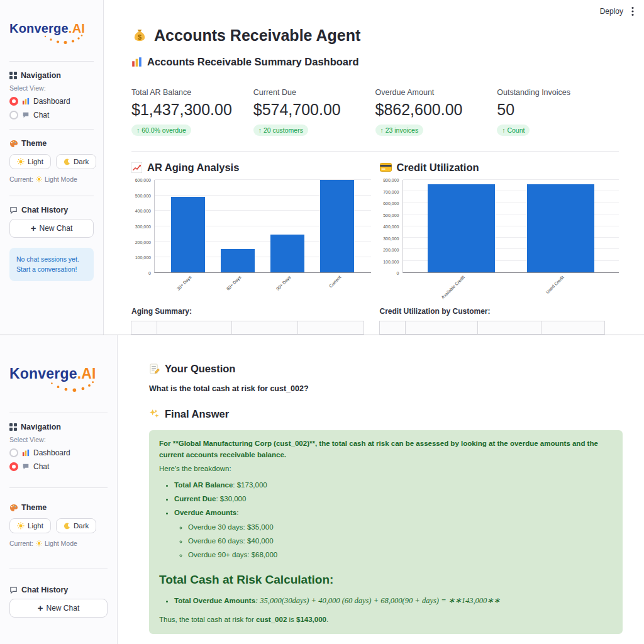 This screenshot has width=644, height=644. I want to click on money-bag-icon: $, so click(140, 36).